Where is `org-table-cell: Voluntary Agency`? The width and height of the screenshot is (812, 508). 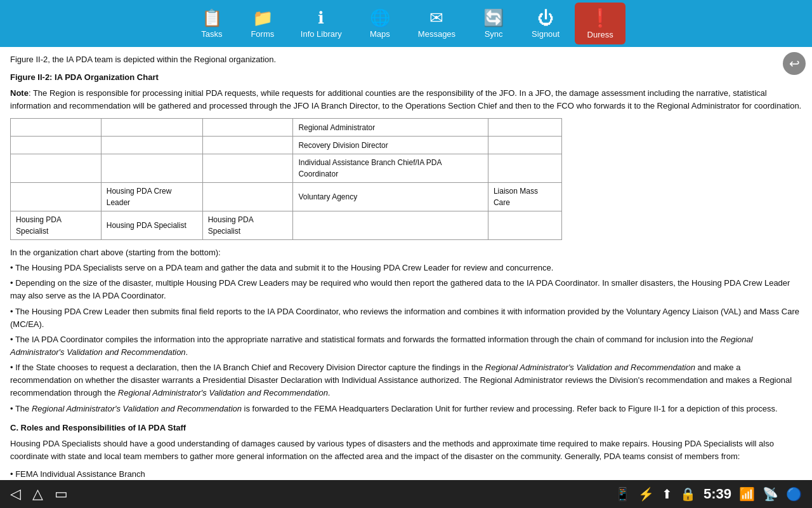 org-table-cell: Voluntary Agency is located at coordinates (391, 197).